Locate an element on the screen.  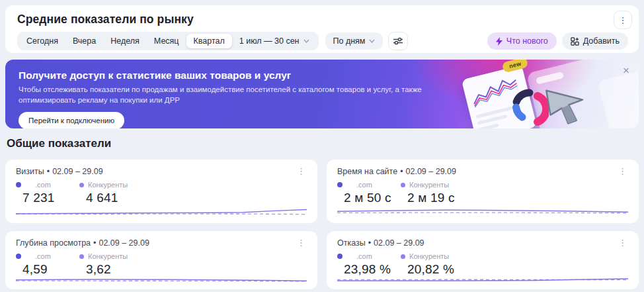
card-title: Время на сайте•02.09 – 29.09 is located at coordinates (397, 171).